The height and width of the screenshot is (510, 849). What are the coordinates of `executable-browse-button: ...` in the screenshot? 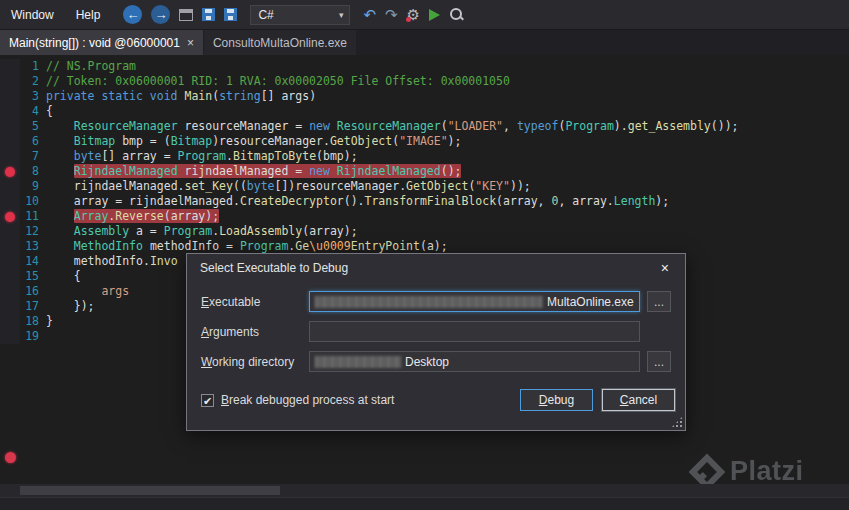 It's located at (659, 302).